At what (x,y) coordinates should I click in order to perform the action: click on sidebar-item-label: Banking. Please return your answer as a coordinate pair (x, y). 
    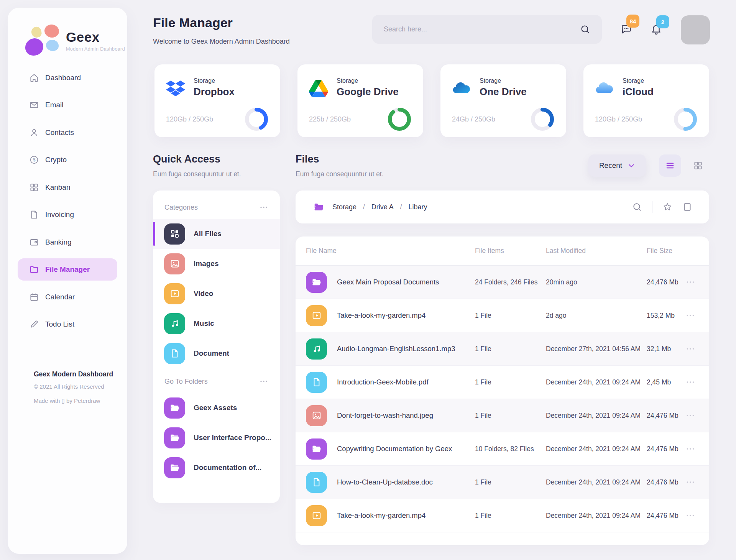
    Looking at the image, I should click on (58, 242).